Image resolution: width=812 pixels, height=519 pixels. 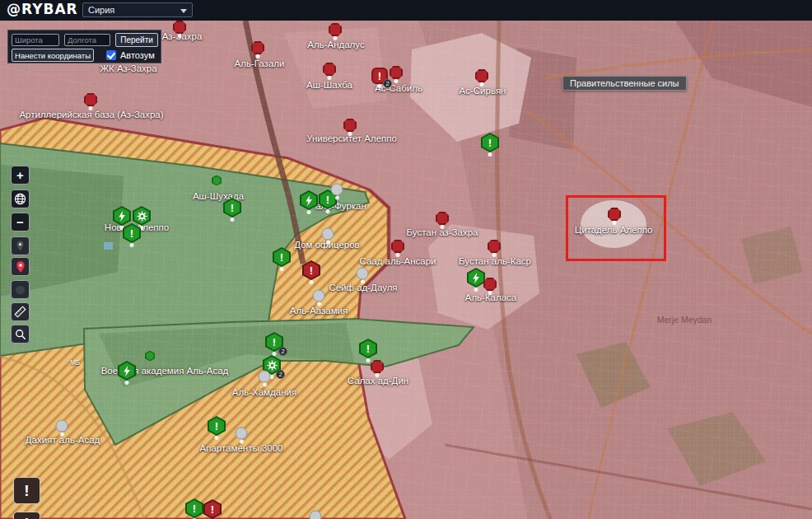 I want to click on red-pin-icon, so click(x=21, y=267).